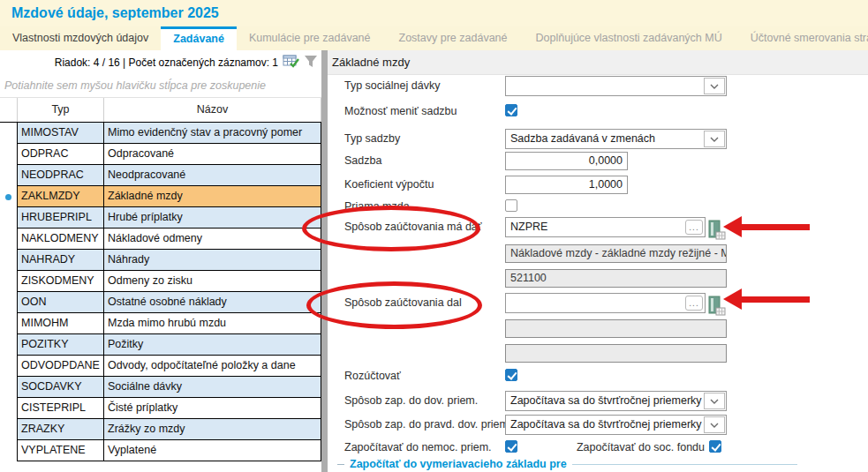 The image size is (868, 472). I want to click on grid-status-bar: Riadok: 4 / 16 | Počet označených záznam…, so click(161, 62).